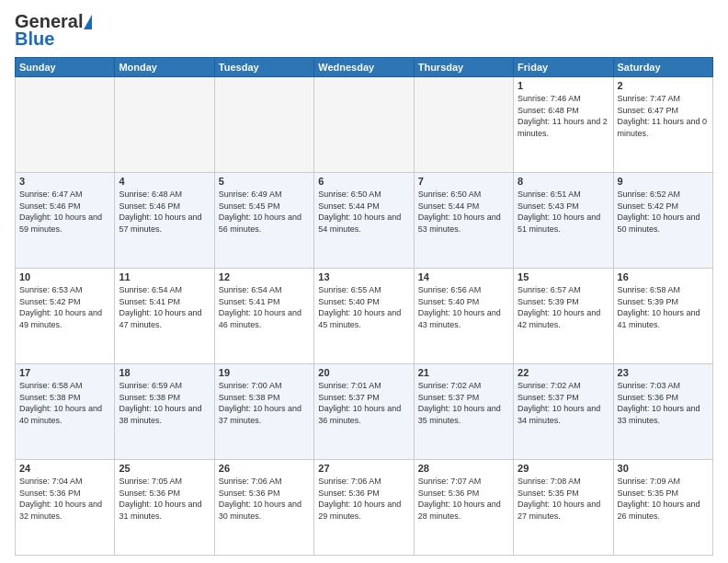 The image size is (728, 563). I want to click on day-cell: 24Sunrise: 7:04 AMSunset: 5:36 PMDayligh…, so click(65, 508).